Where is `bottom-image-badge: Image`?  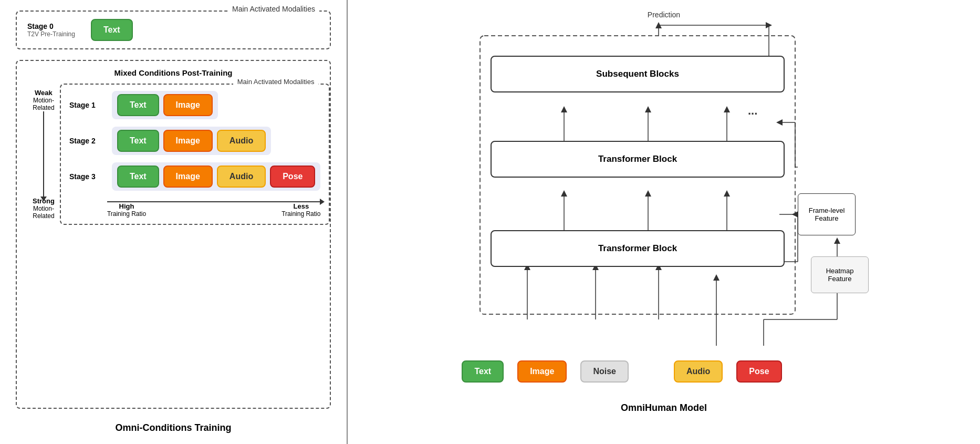
bottom-image-badge: Image is located at coordinates (542, 371).